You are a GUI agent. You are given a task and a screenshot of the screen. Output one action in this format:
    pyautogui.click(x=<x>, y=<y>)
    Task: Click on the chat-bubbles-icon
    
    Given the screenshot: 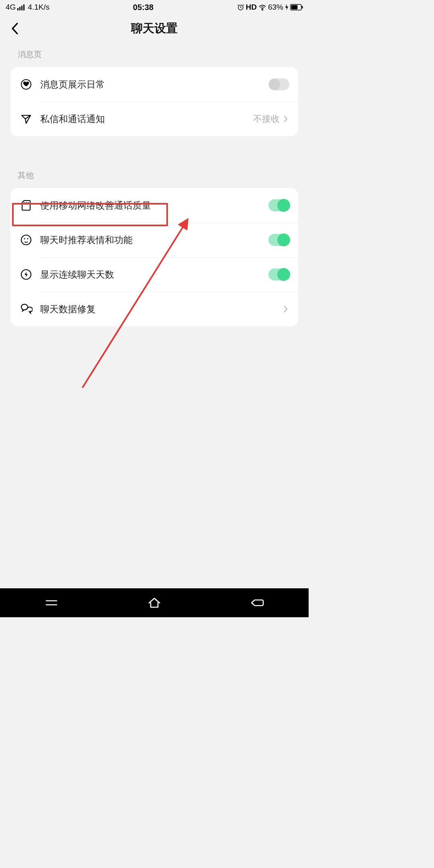 What is the action you would take?
    pyautogui.click(x=26, y=309)
    